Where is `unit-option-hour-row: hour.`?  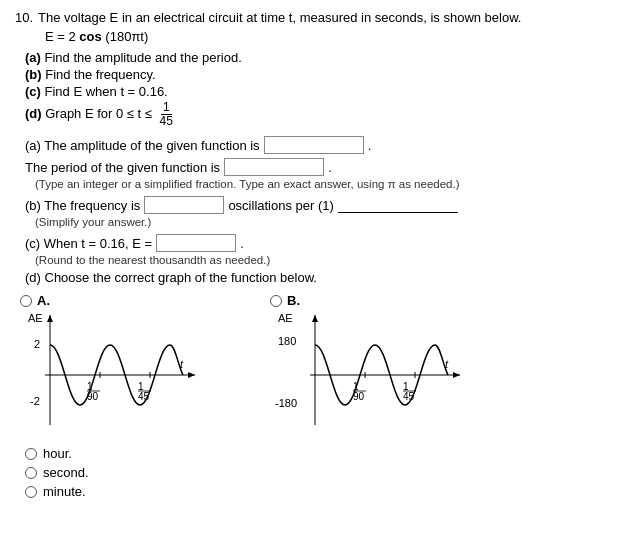 unit-option-hour-row: hour. is located at coordinates (324, 454).